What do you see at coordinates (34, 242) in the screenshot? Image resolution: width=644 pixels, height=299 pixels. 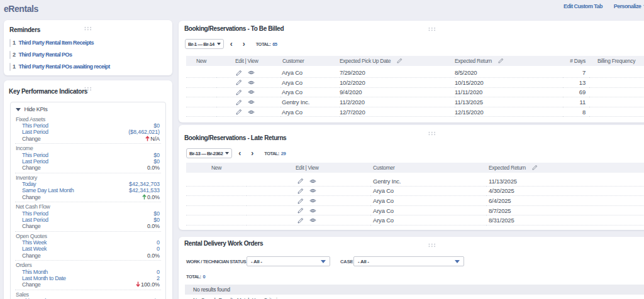 I see `kpi-label: This Week` at bounding box center [34, 242].